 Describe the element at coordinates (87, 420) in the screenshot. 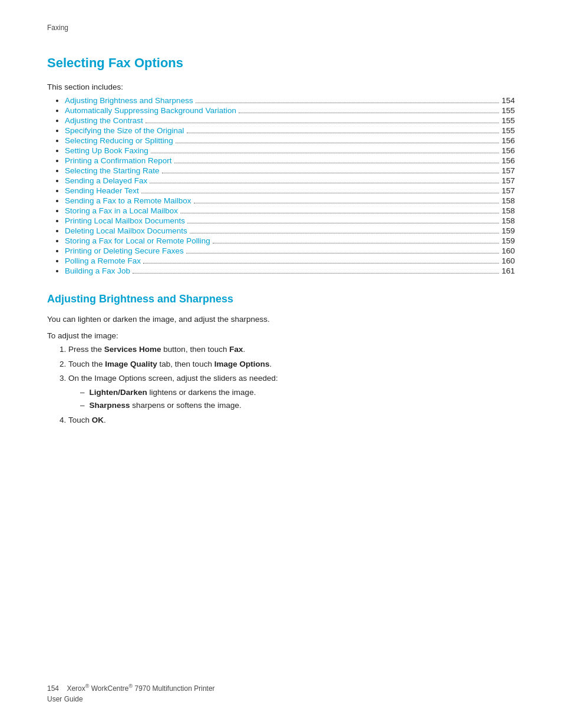

I see `step-text: Touch OK.` at that location.